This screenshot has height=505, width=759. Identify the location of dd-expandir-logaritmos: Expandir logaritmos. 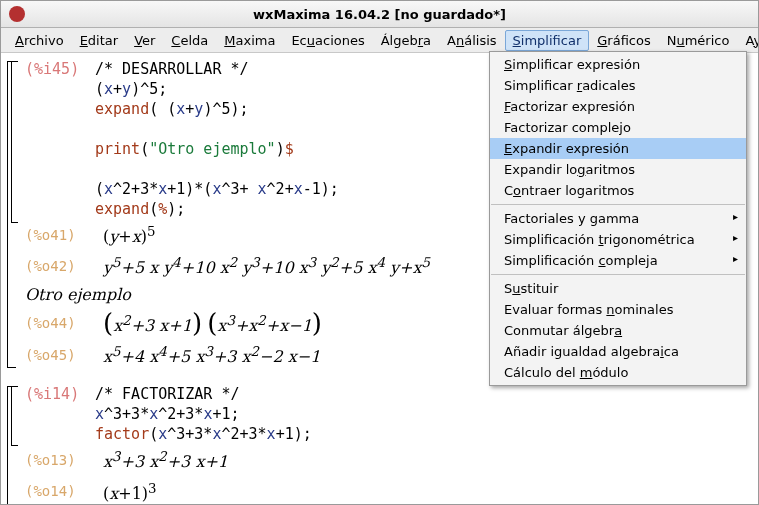
(618, 170).